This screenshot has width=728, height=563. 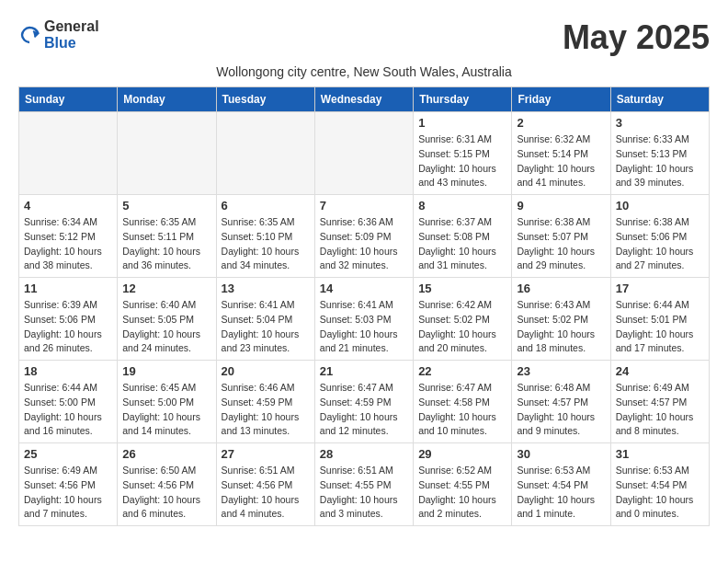 I want to click on day-number: 22, so click(x=462, y=372).